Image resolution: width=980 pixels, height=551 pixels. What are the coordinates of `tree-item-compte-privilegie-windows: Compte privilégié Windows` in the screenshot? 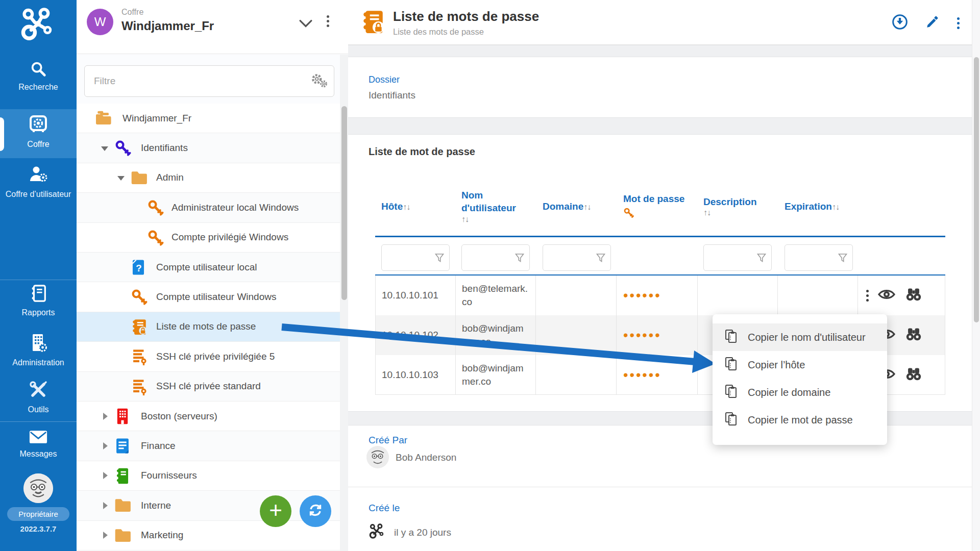 It's located at (212, 238).